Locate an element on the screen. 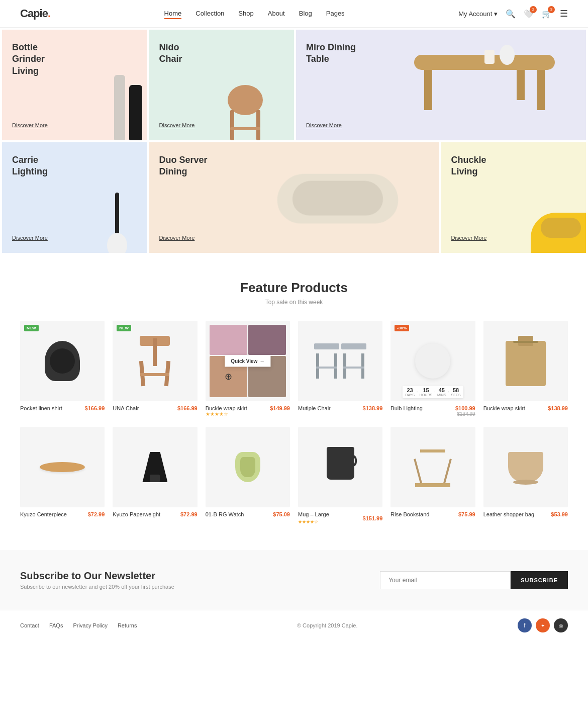 This screenshot has width=588, height=726. hero-card-nido-discover: Discover More is located at coordinates (222, 125).